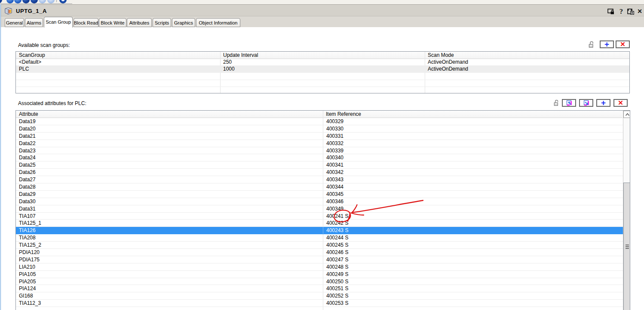 This screenshot has height=310, width=644. Describe the element at coordinates (631, 12) in the screenshot. I see `save-and-close-icon` at that location.